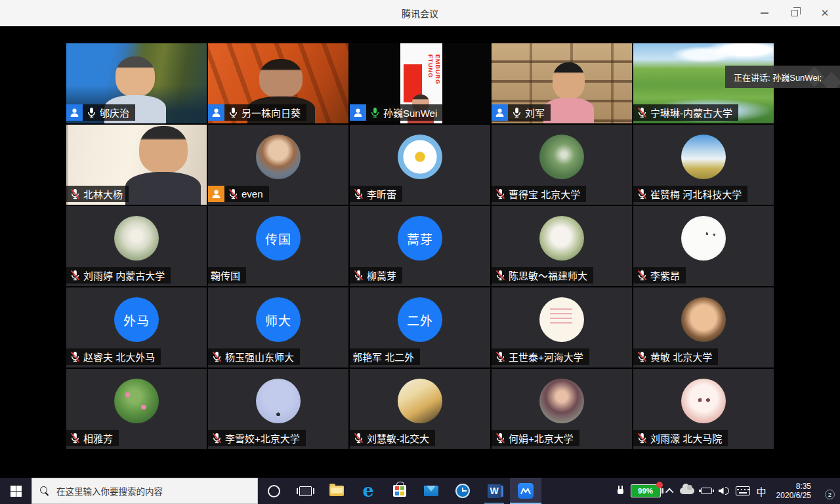 The height and width of the screenshot is (504, 840). Describe the element at coordinates (431, 491) in the screenshot. I see `mail-button` at that location.